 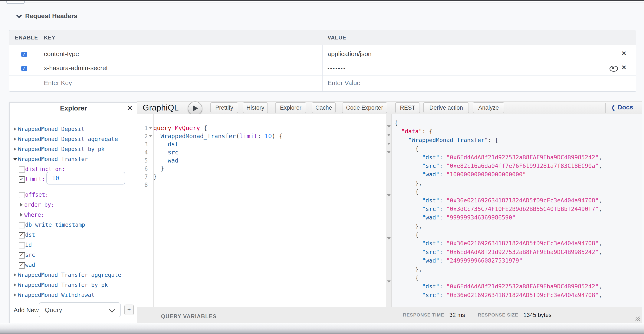 What do you see at coordinates (35, 179) in the screenshot?
I see `explorer-item-label: limit:` at bounding box center [35, 179].